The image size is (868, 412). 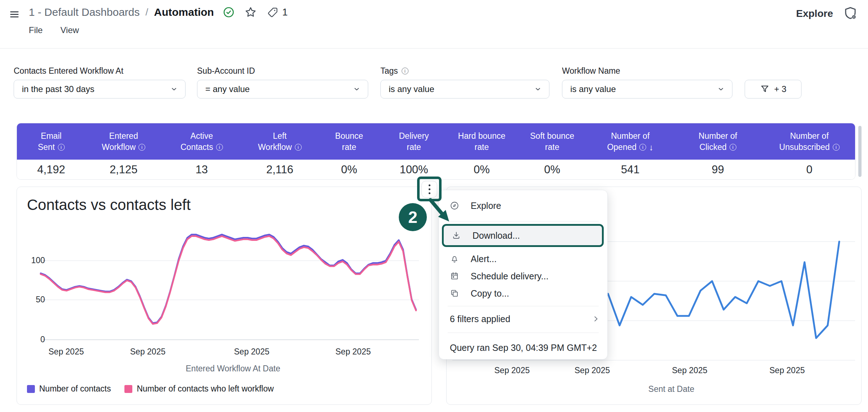 I want to click on filter-select-subaccount: = any value, so click(x=283, y=89).